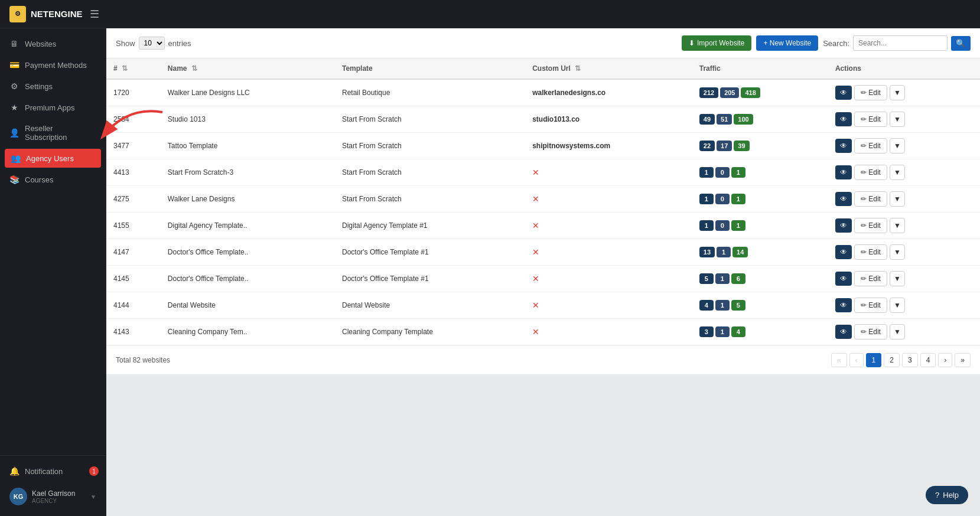 Image resolution: width=980 pixels, height=516 pixels. Describe the element at coordinates (430, 226) in the screenshot. I see `cell-template: Digital Agency Template #1` at that location.